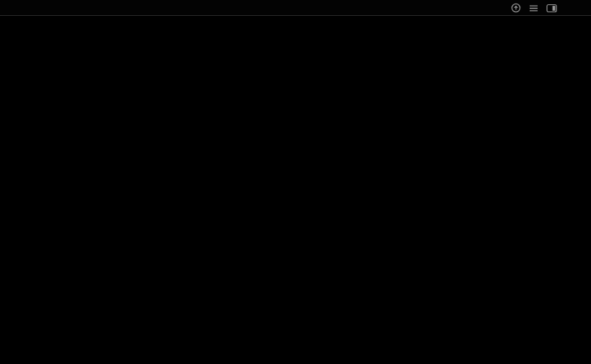 This screenshot has width=591, height=364. I want to click on circle-up-arrow-icon, so click(516, 8).